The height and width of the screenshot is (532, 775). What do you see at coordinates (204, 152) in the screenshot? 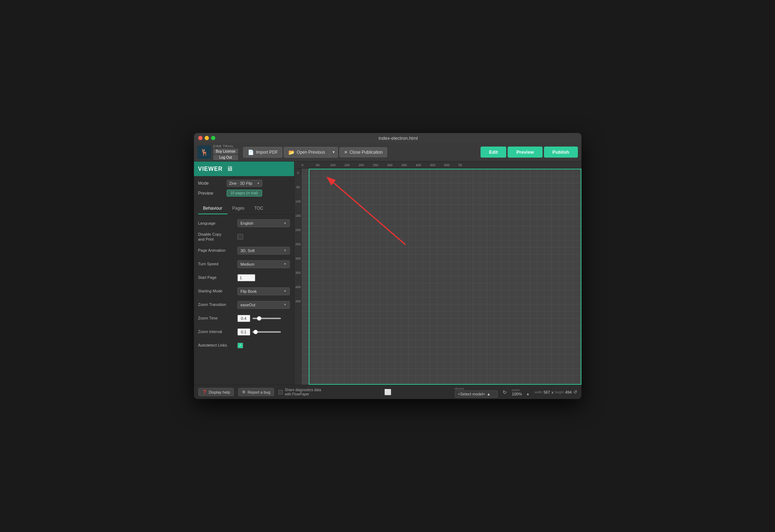
I see `deer-icon: 🦌` at bounding box center [204, 152].